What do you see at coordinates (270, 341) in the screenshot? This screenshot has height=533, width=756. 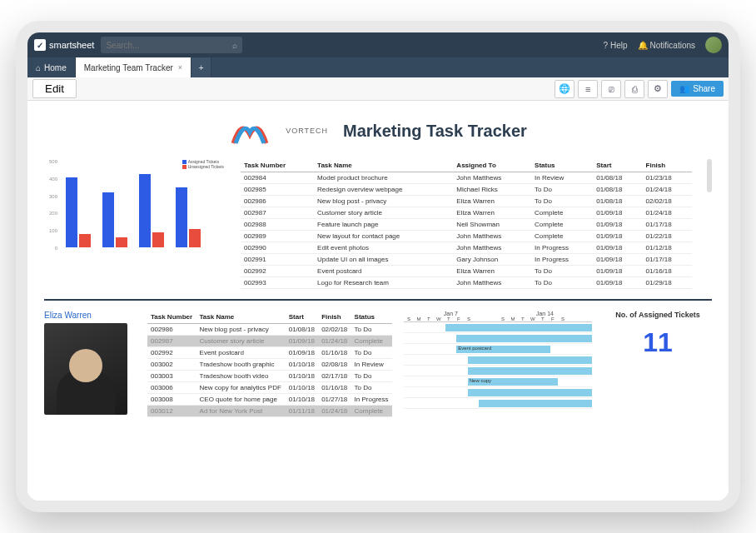 I see `table-row: 002987Customer story article01/09/1801/2…` at bounding box center [270, 341].